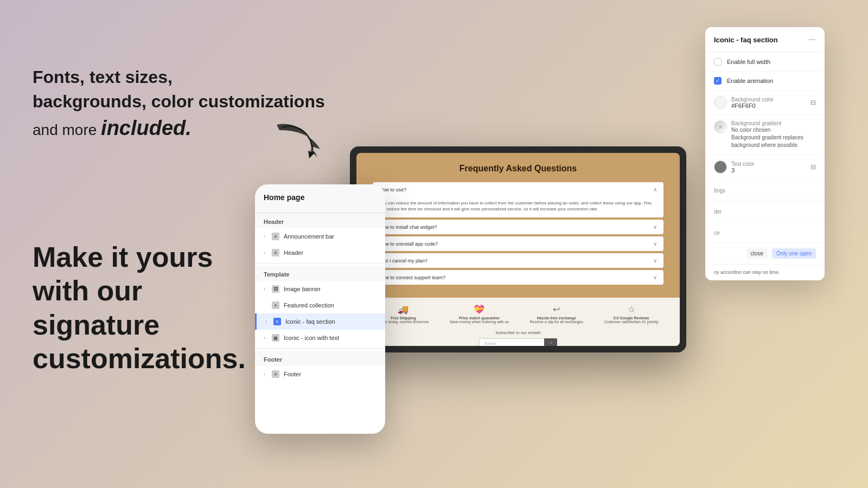 The width and height of the screenshot is (868, 488). I want to click on copy-icon: ⊟, so click(813, 102).